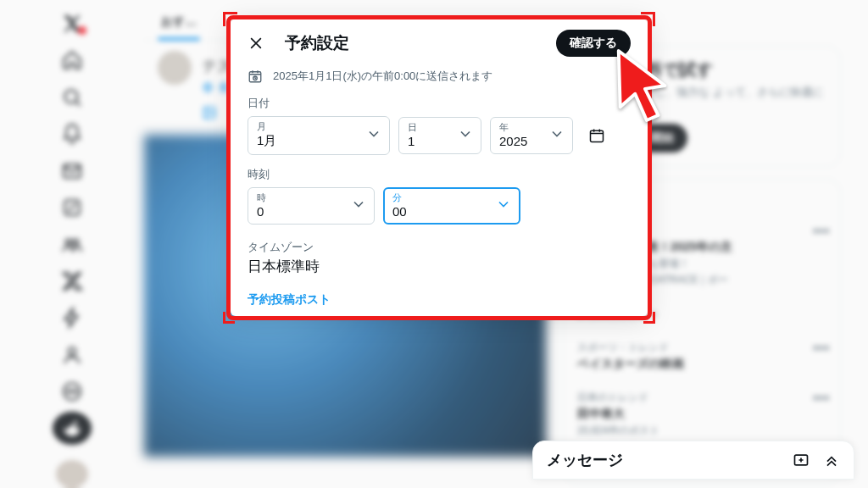 This screenshot has width=868, height=488. Describe the element at coordinates (289, 299) in the screenshot. I see `scheduled-posts-link: 予約投稿ポスト` at that location.